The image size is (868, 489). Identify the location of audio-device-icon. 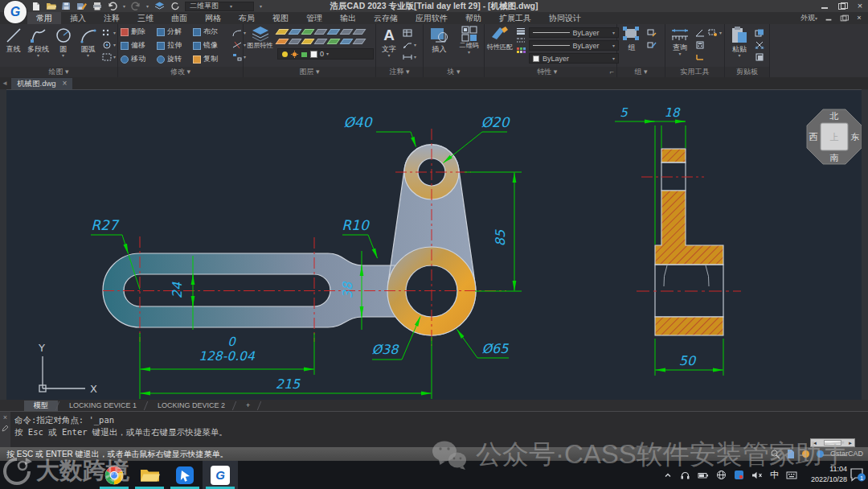
(685, 475).